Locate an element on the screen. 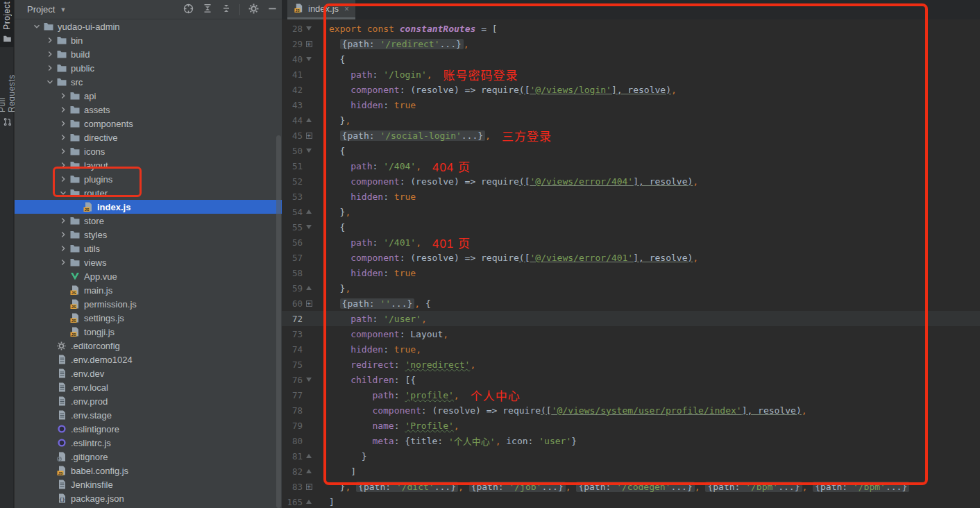  tree-item-assets: assets is located at coordinates (149, 110).